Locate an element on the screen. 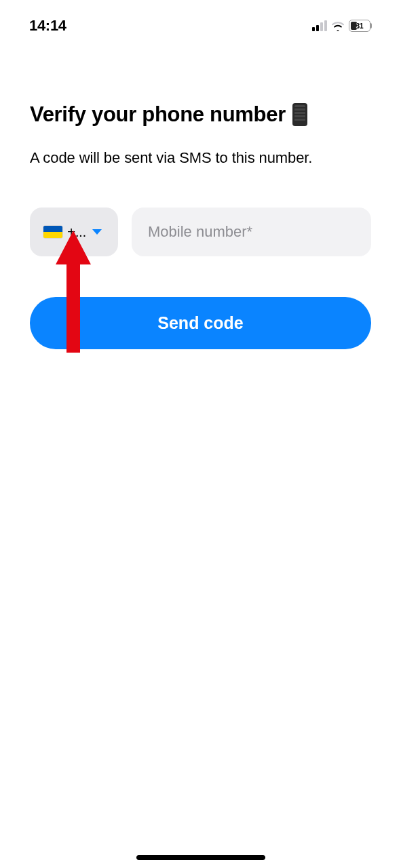  battery-icon: 31 is located at coordinates (360, 26).